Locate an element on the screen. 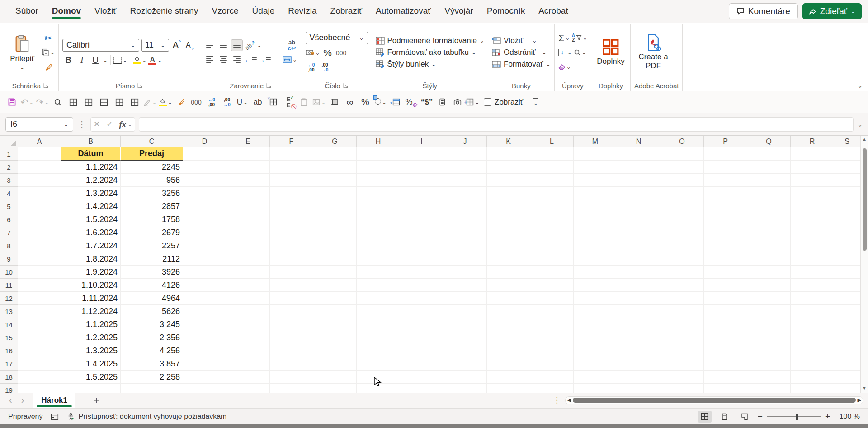 This screenshot has width=868, height=428. increase-indent-button: → is located at coordinates (265, 60).